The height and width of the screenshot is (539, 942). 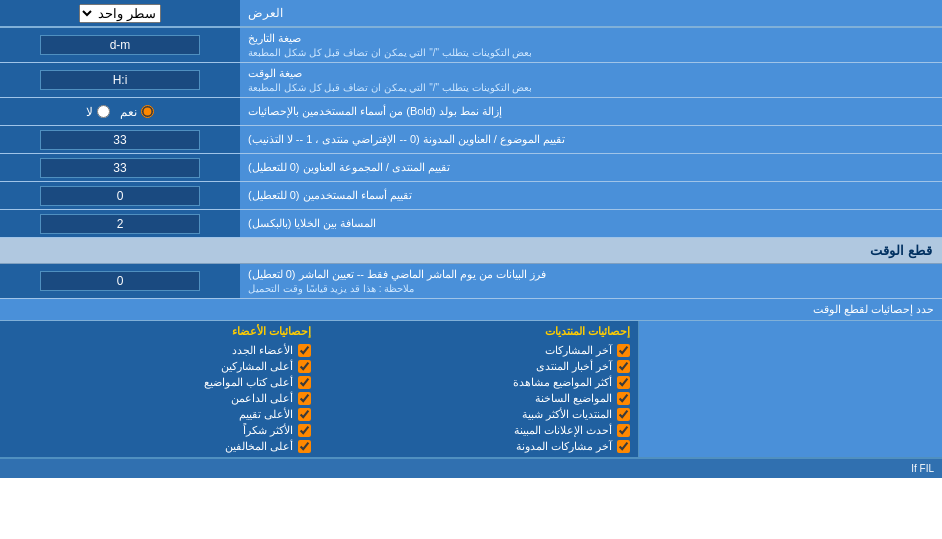 I want to click on header-dropdown-cell: سطر واحد سطرين ثلاثة أسطر, so click(x=120, y=13).